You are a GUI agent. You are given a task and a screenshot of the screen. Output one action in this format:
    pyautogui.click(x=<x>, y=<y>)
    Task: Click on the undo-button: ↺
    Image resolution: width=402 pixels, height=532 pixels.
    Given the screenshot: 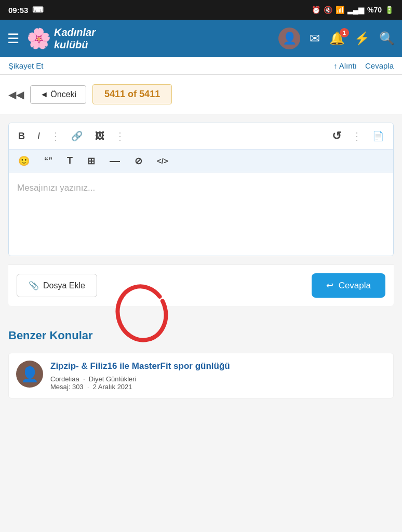 What is the action you would take?
    pyautogui.click(x=337, y=136)
    